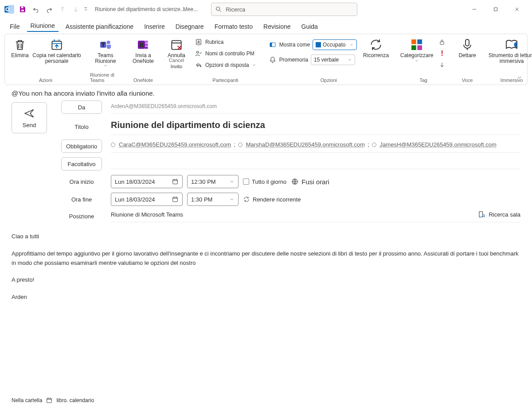 The height and width of the screenshot is (407, 532). I want to click on dictate-button: Dettare, so click(467, 48).